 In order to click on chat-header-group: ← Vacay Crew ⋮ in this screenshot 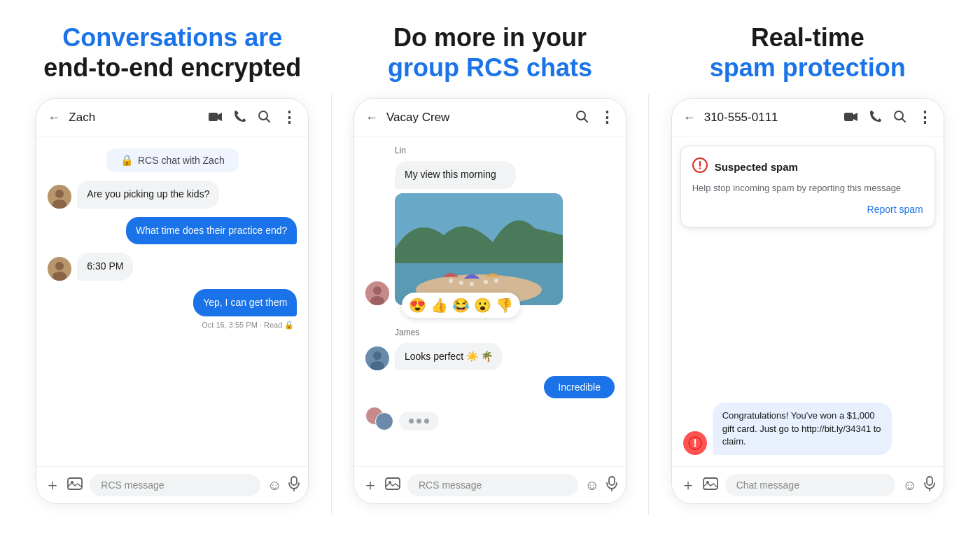, I will do `click(490, 118)`.